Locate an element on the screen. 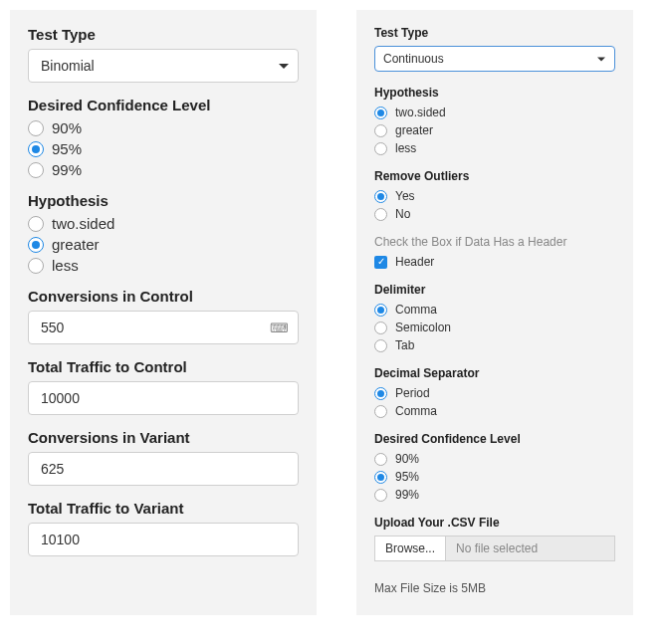 The height and width of the screenshot is (644, 669). decimal-label: Decimal Separator is located at coordinates (495, 373).